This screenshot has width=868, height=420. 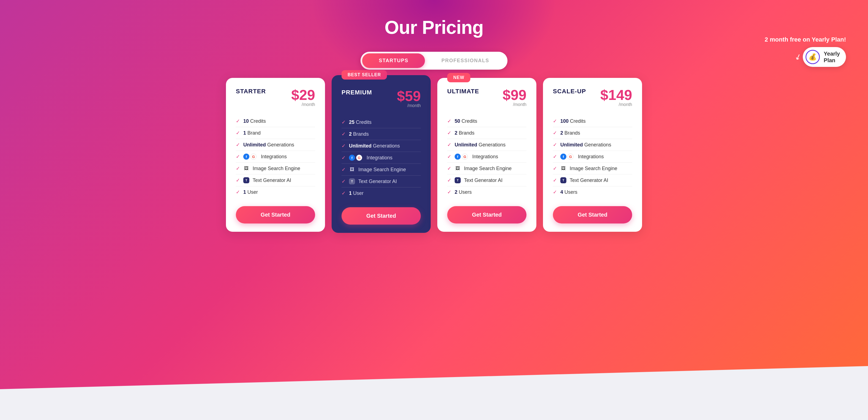 I want to click on plan-name: SCALE-UP, so click(x=569, y=91).